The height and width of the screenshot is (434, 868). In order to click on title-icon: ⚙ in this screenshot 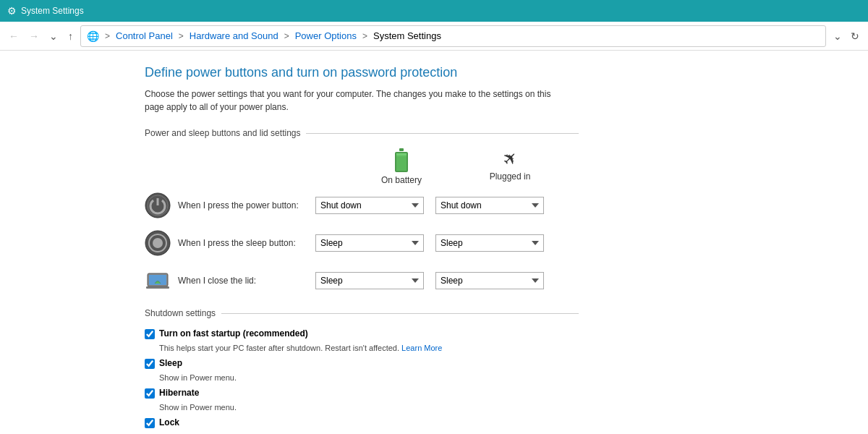, I will do `click(12, 11)`.